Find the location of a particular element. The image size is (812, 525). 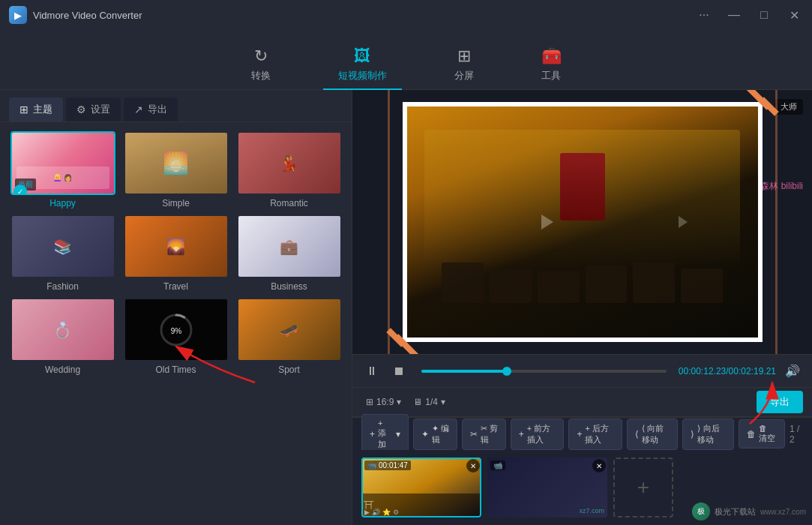

theme-fashion: 📚 Fashion is located at coordinates (63, 254).